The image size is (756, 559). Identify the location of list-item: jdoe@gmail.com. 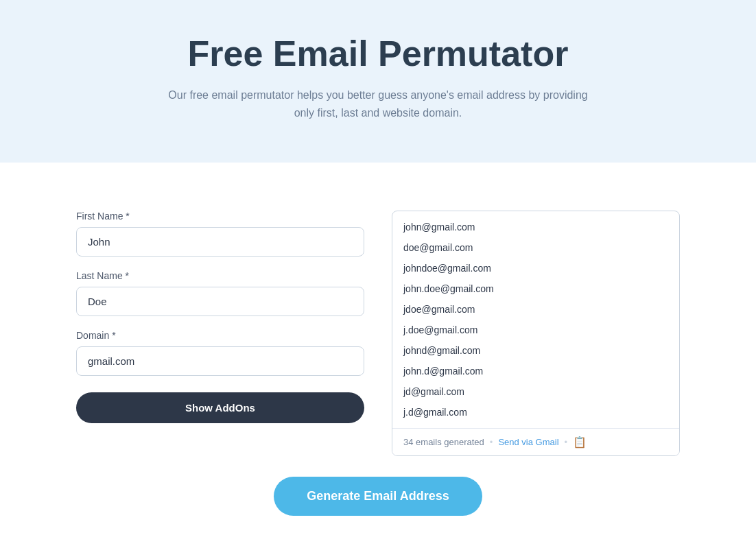
(536, 309).